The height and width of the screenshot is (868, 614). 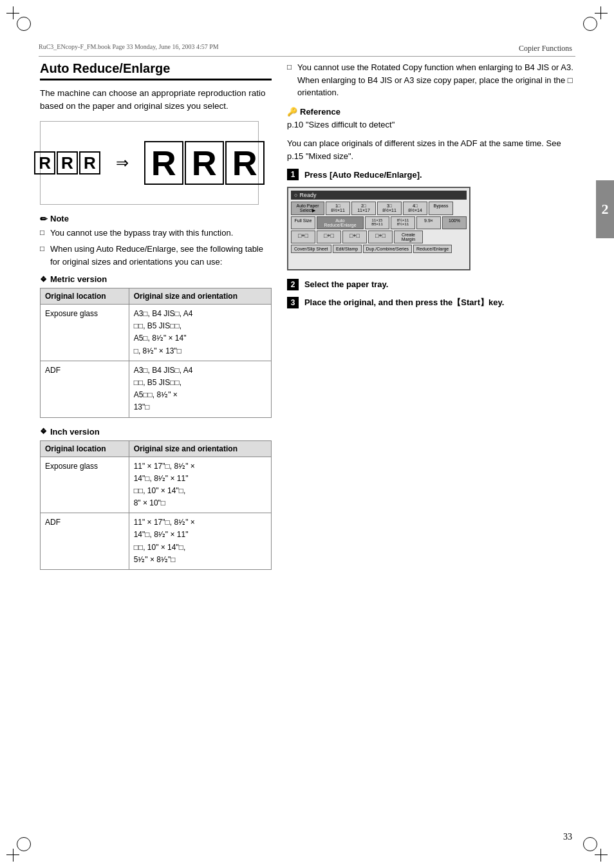 What do you see at coordinates (340, 223) in the screenshot?
I see `screen-auto-reduce: Auto Reduce/Enlarge` at bounding box center [340, 223].